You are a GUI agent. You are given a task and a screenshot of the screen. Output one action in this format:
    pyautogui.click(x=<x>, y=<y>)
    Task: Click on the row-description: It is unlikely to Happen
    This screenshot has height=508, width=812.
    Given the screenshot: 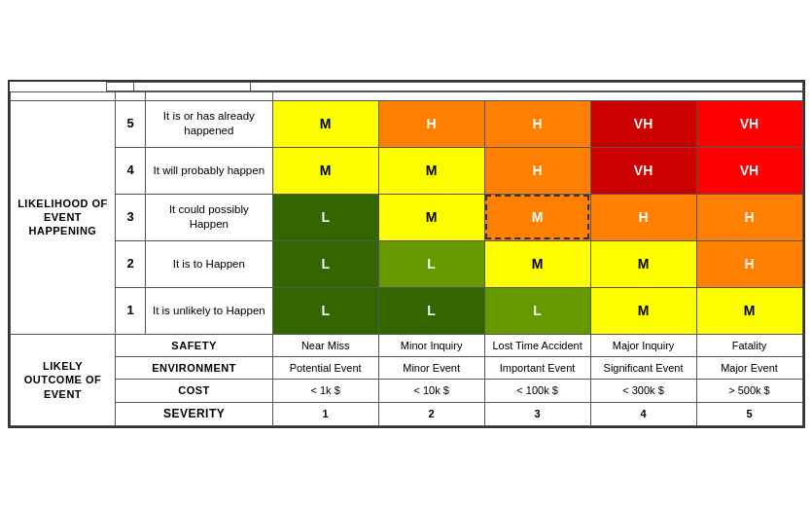 What is the action you would take?
    pyautogui.click(x=208, y=310)
    